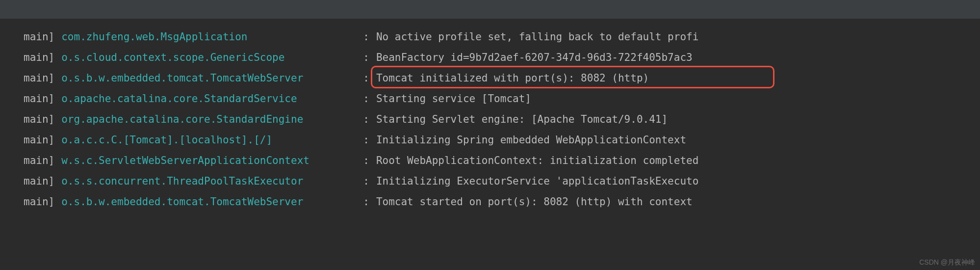 The width and height of the screenshot is (980, 270). I want to click on log-line: main] o.a.c.c.C.[Tomcat].[localhost].[/]…, so click(502, 140).